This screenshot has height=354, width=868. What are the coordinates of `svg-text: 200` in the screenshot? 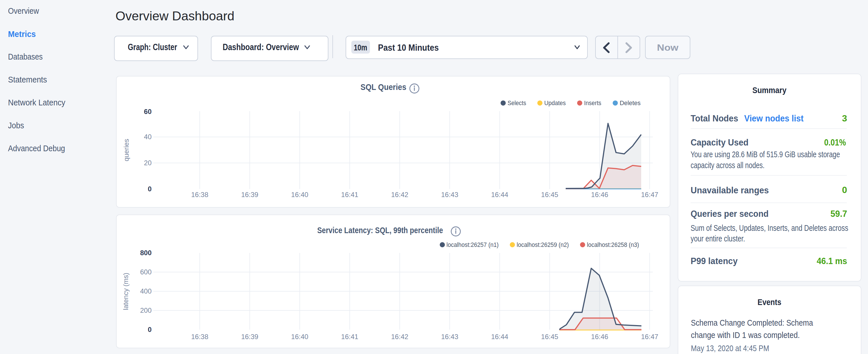 It's located at (146, 311).